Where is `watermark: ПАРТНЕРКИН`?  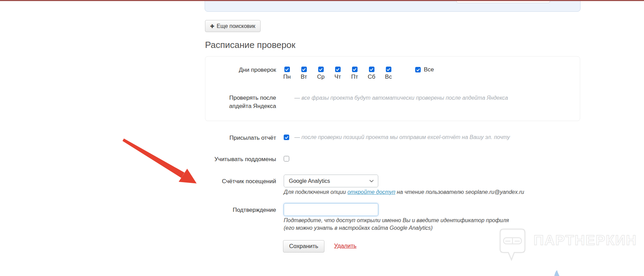 watermark: ПАРТНЕРКИН is located at coordinates (567, 244).